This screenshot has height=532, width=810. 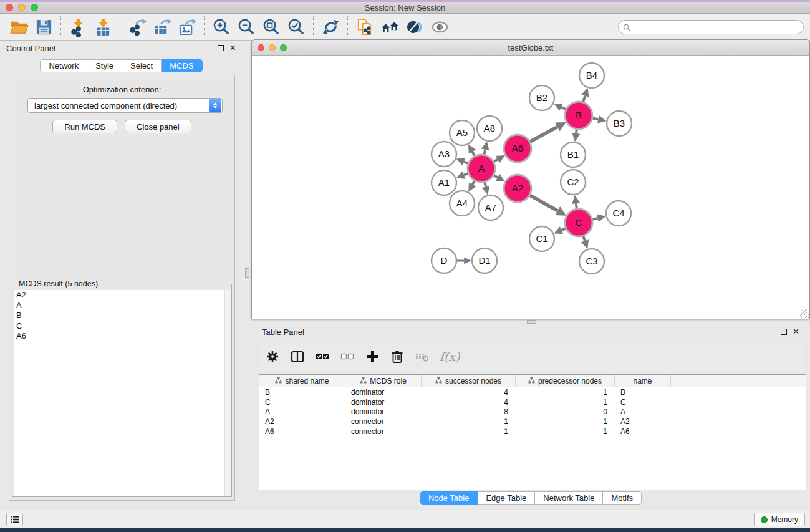 What do you see at coordinates (64, 66) in the screenshot?
I see `tab-network: Network` at bounding box center [64, 66].